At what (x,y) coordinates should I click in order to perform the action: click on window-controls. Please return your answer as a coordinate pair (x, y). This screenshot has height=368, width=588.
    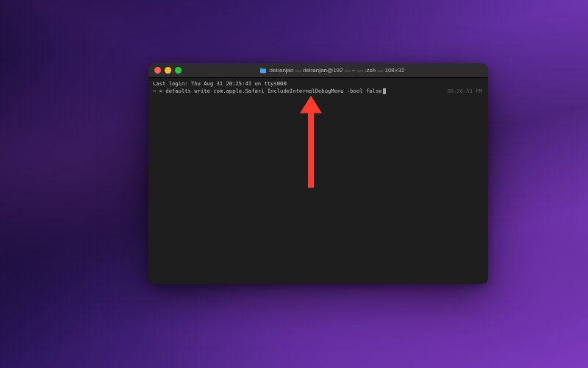
    Looking at the image, I should click on (168, 71).